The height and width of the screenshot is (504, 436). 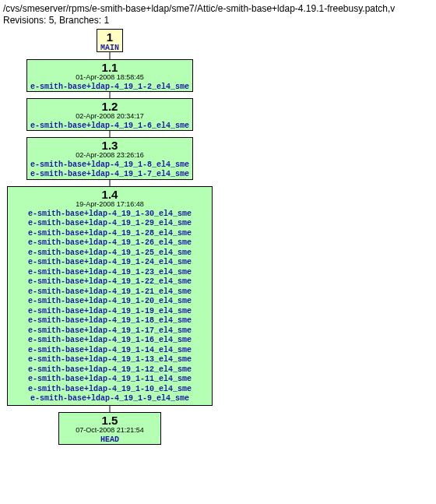 I want to click on node-1-4-tag-4: e-smith-base+ldap-4_19_1-25_el4_sme, so click(x=110, y=254).